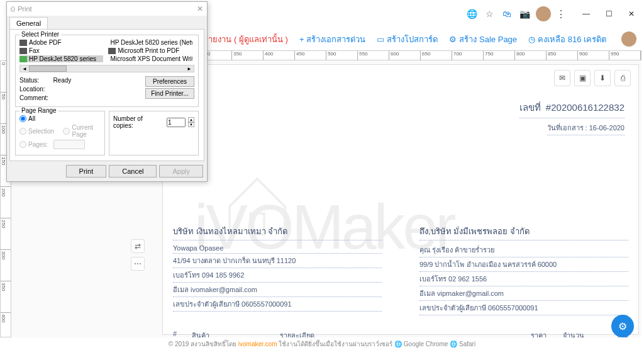  What do you see at coordinates (401, 332) in the screenshot?
I see `items-table: # สินค้า รายละเอียด ราคา จำนวน รวม 1 ชื่…` at bounding box center [401, 332].